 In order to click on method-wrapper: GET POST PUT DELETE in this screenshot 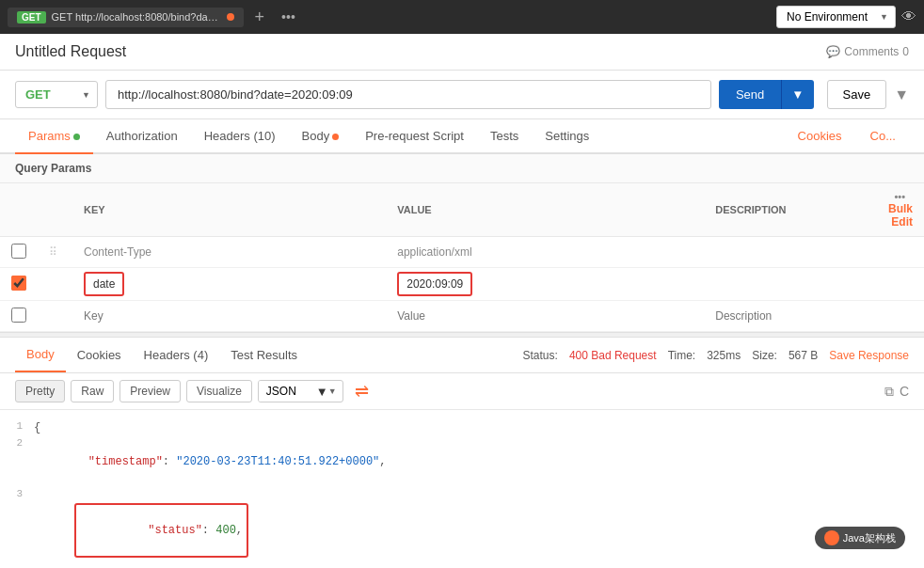, I will do `click(56, 94)`.